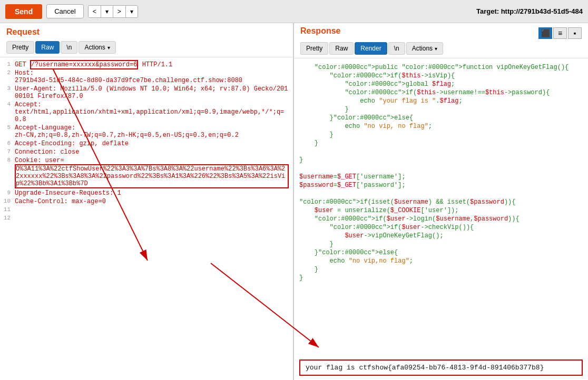  Describe the element at coordinates (65, 12) in the screenshot. I see `cancel-button: Cancel` at that location.